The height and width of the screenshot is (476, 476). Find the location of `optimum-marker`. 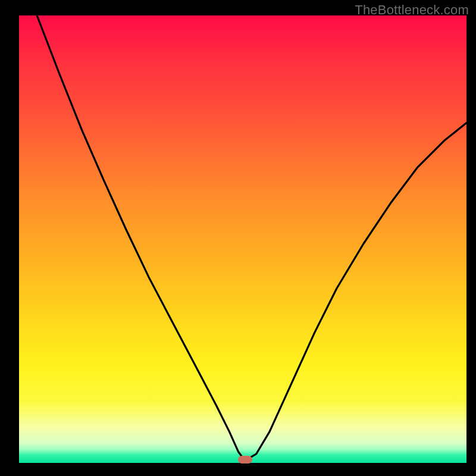

optimum-marker is located at coordinates (245, 459).